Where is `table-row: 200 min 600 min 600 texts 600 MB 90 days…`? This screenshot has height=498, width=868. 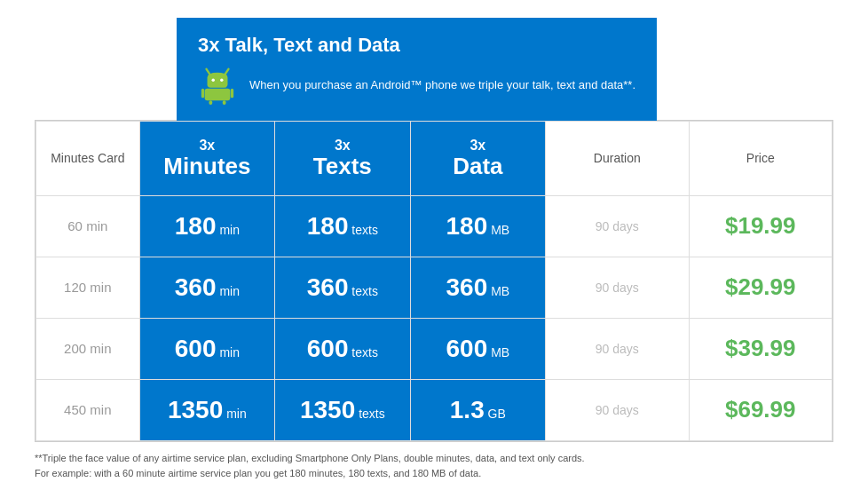
table-row: 200 min 600 min 600 texts 600 MB 90 days… is located at coordinates (435, 348).